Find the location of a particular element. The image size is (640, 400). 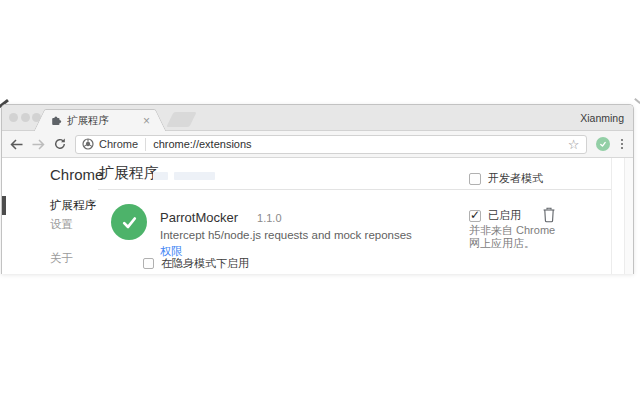

omnibox-separator is located at coordinates (146, 144).